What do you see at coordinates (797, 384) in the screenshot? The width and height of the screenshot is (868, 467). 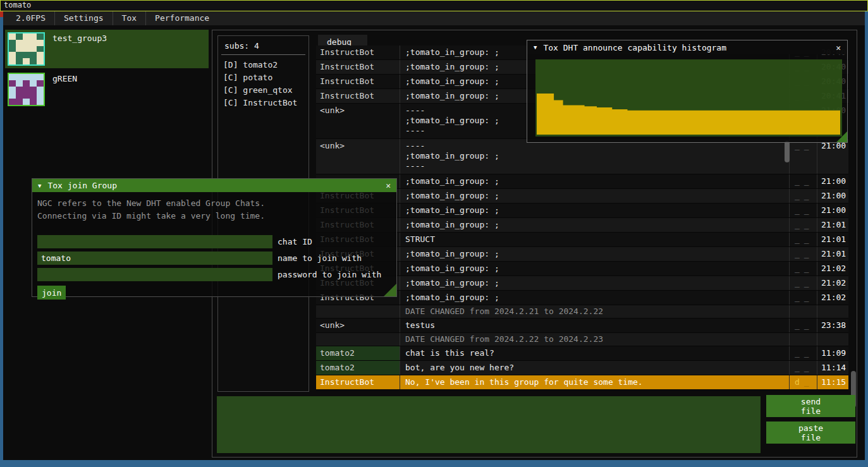 I see `flag-1: d` at bounding box center [797, 384].